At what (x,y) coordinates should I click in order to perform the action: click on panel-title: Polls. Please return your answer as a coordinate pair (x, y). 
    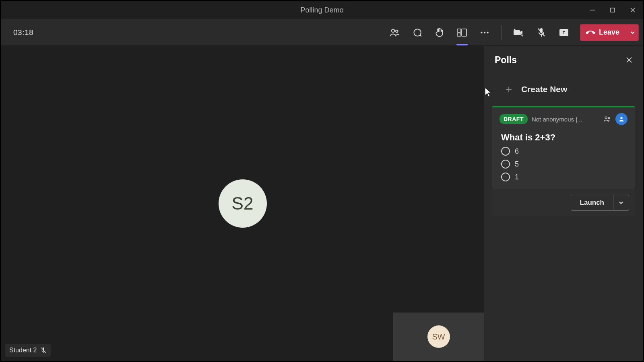
    Looking at the image, I should click on (506, 60).